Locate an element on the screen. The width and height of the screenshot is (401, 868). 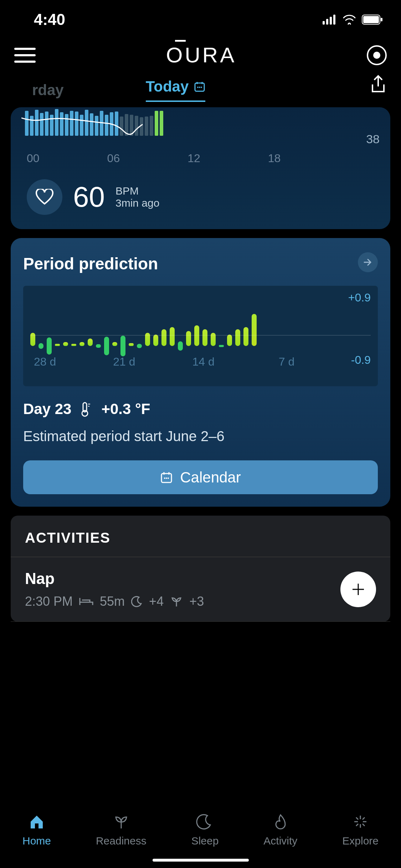
period-day-row: Day 23 +0.3 °F is located at coordinates (200, 409).